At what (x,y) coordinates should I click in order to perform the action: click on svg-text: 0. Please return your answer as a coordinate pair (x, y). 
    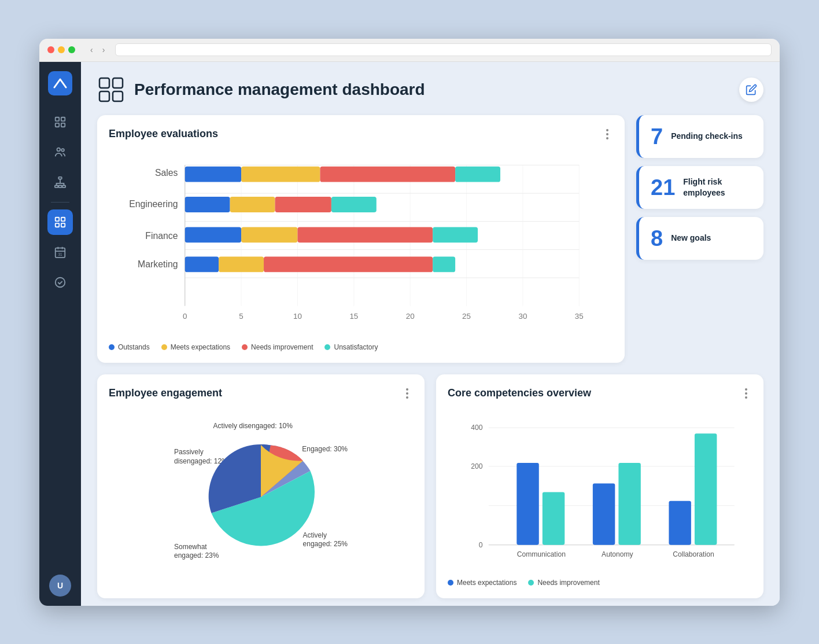
    Looking at the image, I should click on (481, 545).